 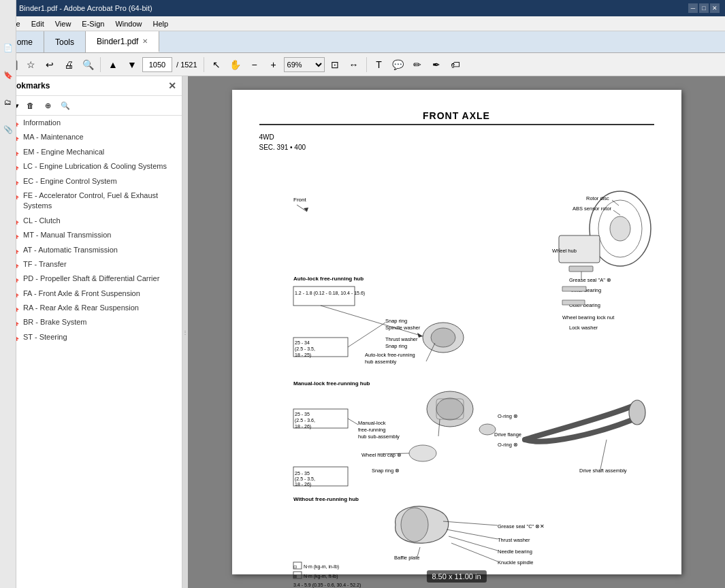 What do you see at coordinates (305, 479) in the screenshot?
I see `svg-text: (2.5 - 3.5,` at bounding box center [305, 479].